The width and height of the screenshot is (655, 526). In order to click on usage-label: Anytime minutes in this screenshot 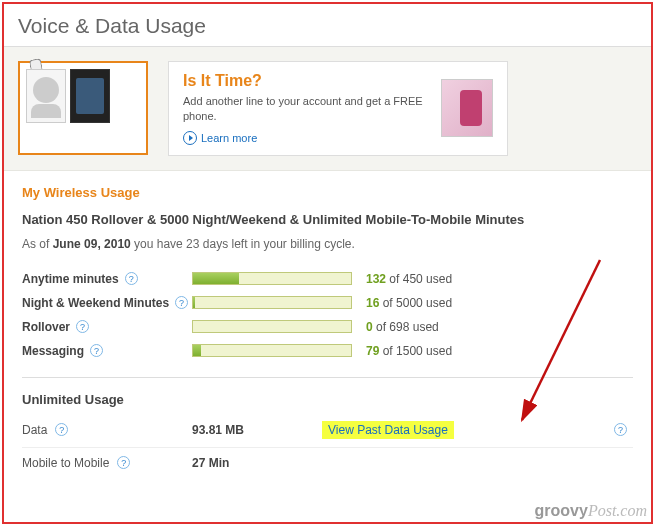, I will do `click(70, 279)`.